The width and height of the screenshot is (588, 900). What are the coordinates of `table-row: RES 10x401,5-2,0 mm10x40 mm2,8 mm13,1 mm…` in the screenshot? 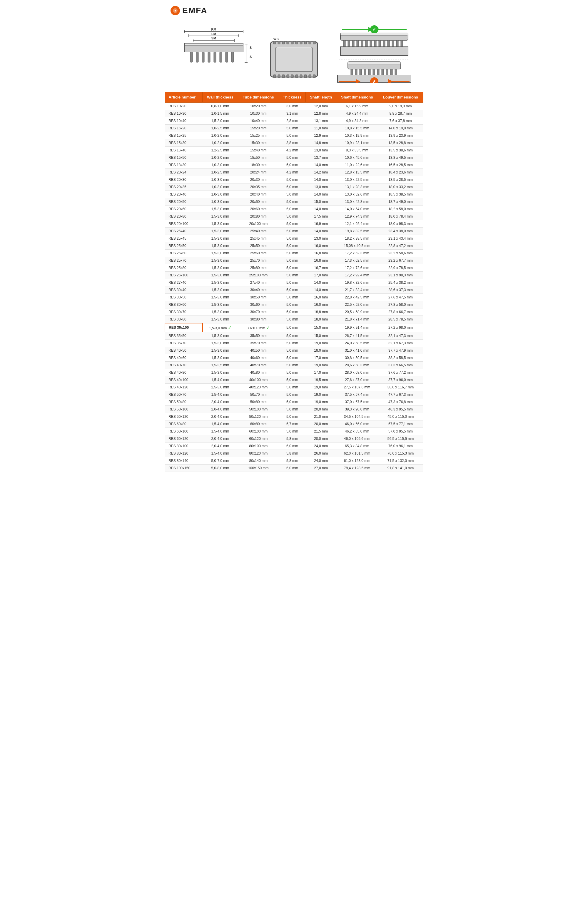 It's located at (294, 121).